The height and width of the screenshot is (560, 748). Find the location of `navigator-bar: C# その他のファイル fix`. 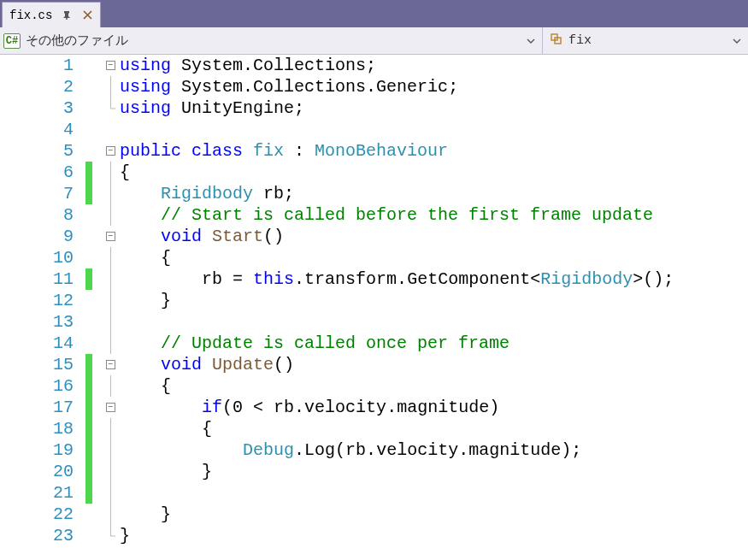

navigator-bar: C# その他のファイル fix is located at coordinates (374, 41).